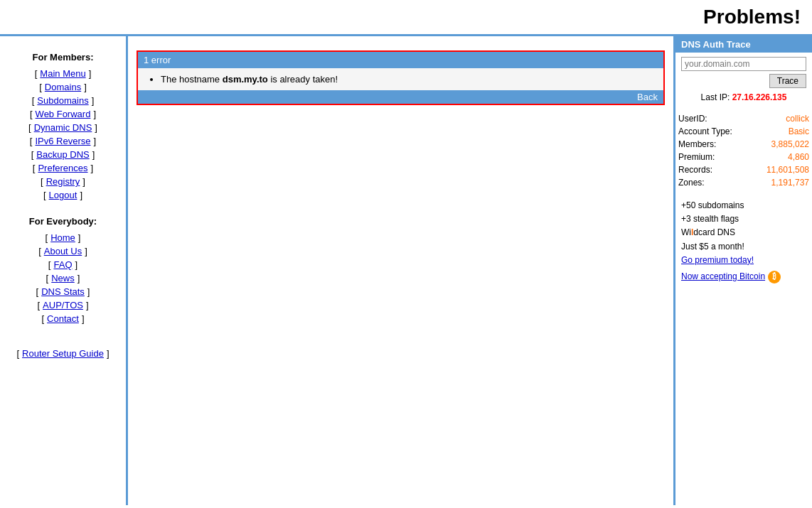 Image resolution: width=812 pixels, height=508 pixels. What do you see at coordinates (781, 131) in the screenshot?
I see `account-type-value: Basic` at bounding box center [781, 131].